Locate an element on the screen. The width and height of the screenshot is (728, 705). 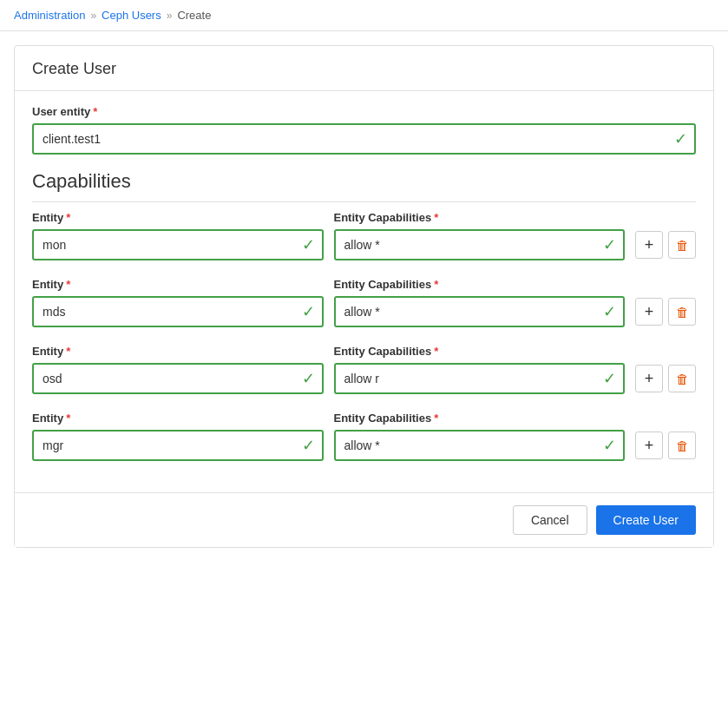
delete-capability-button-1: 🗑 is located at coordinates (682, 312).